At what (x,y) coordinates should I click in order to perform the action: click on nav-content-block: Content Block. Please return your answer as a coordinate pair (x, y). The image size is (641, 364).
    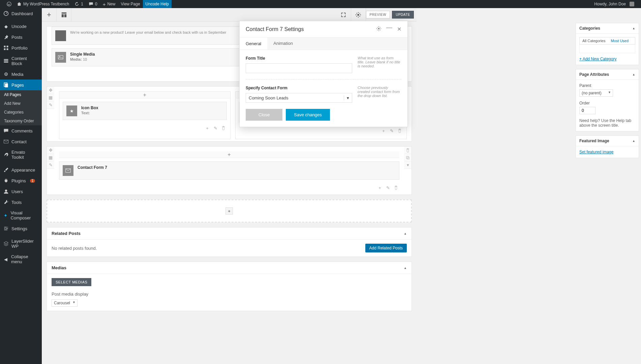
    Looking at the image, I should click on (21, 61).